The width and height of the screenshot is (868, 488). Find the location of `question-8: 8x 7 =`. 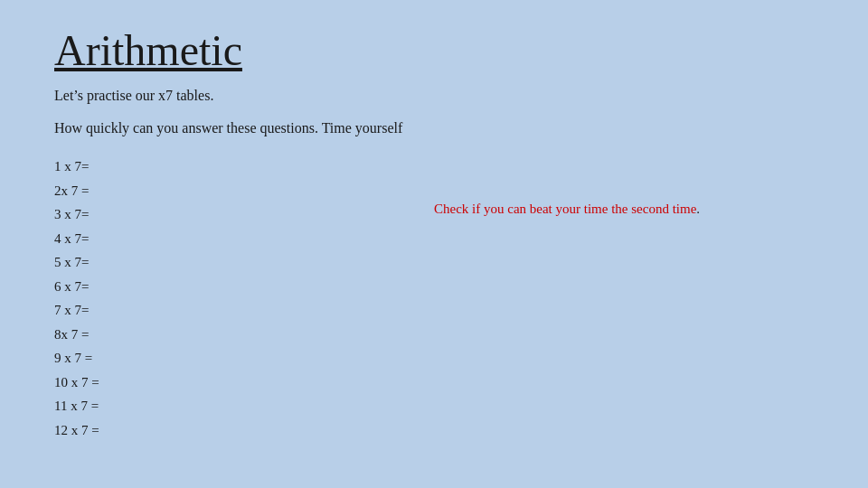

question-8: 8x 7 = is located at coordinates (434, 334).